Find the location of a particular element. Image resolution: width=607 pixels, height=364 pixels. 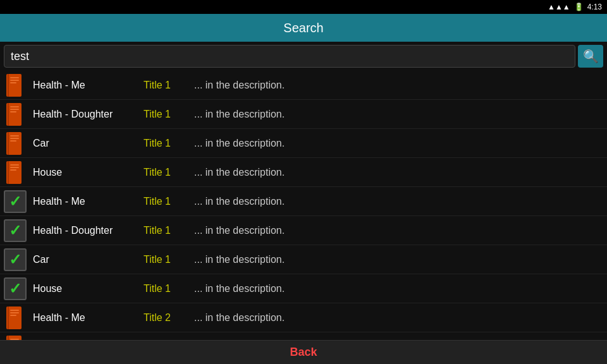

footer: Back is located at coordinates (304, 352).